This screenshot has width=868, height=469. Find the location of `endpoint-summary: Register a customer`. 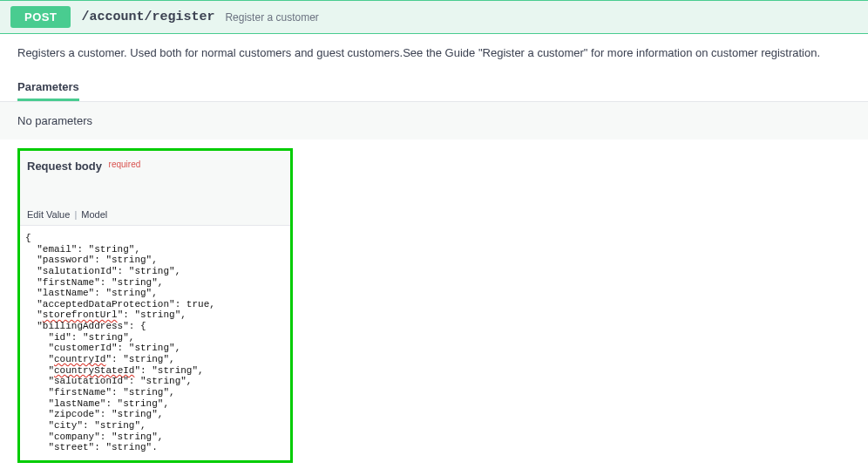

endpoint-summary: Register a customer is located at coordinates (272, 17).